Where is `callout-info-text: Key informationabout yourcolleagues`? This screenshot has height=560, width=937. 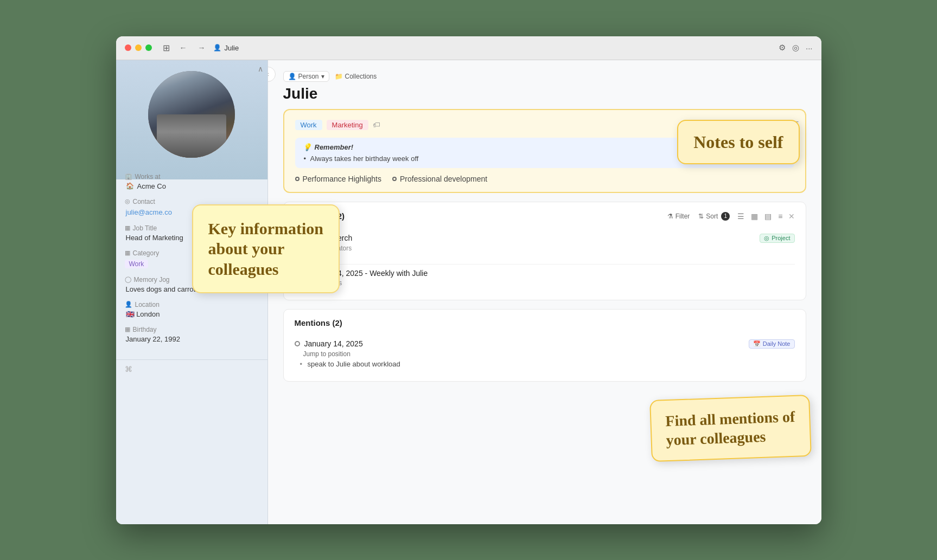 callout-info-text: Key informationabout yourcolleagues is located at coordinates (266, 249).